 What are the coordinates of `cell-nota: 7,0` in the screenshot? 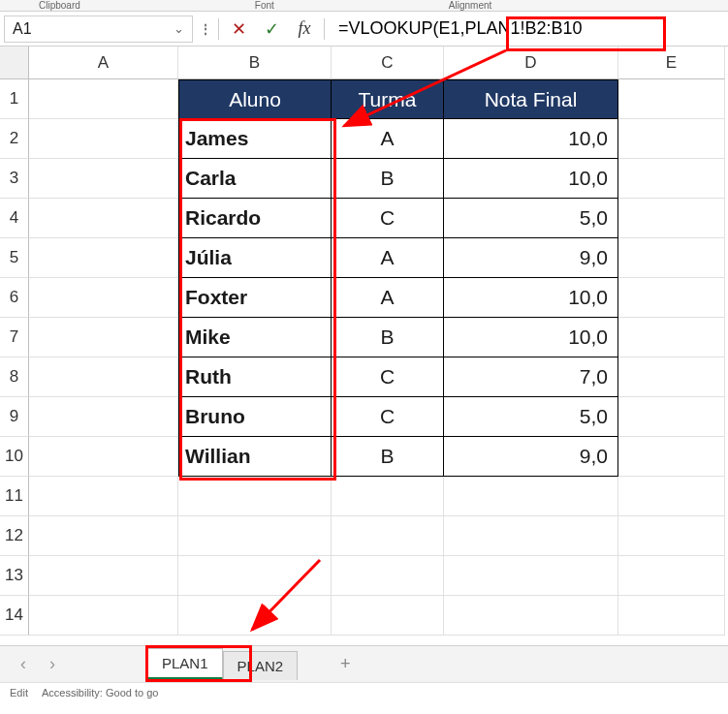 It's located at (531, 378).